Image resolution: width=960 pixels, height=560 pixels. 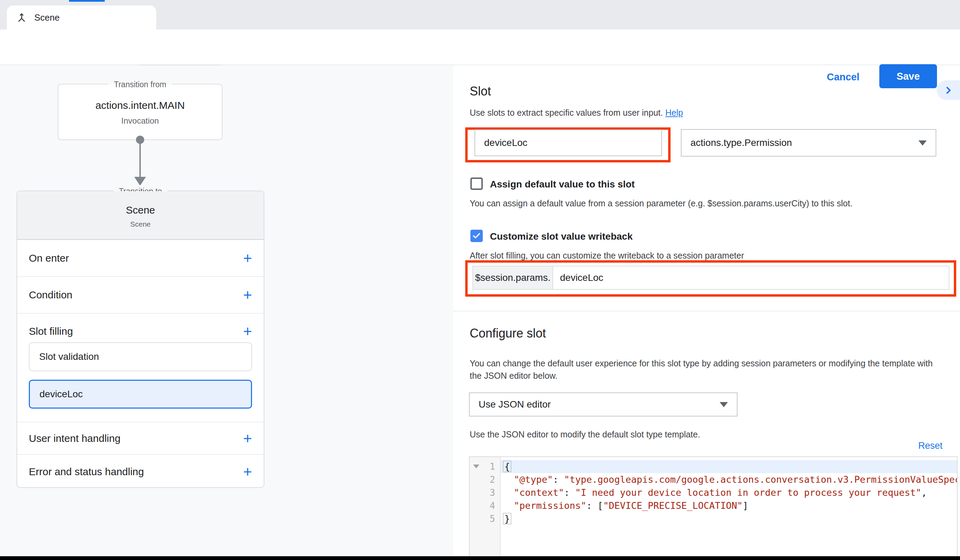 I want to click on tab-label: Scene, so click(x=47, y=18).